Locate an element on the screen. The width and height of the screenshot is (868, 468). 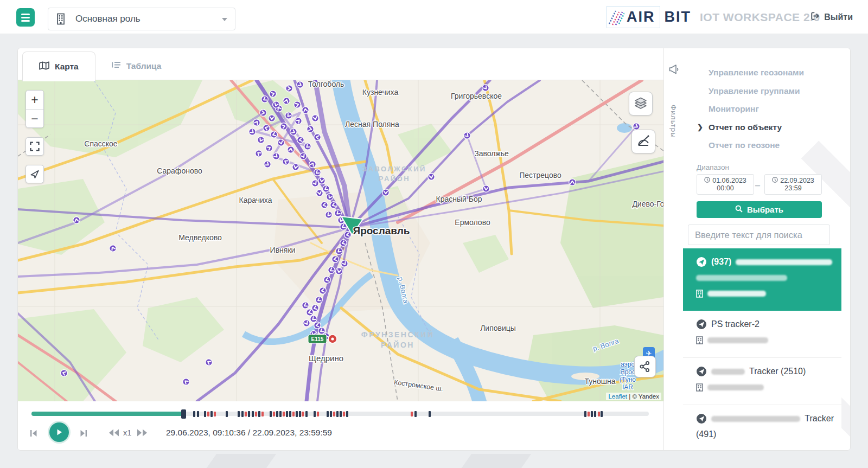
playback-time-range: 29.06.2023, 09:10:36 / 22.09.2023, 23:59… is located at coordinates (249, 433).